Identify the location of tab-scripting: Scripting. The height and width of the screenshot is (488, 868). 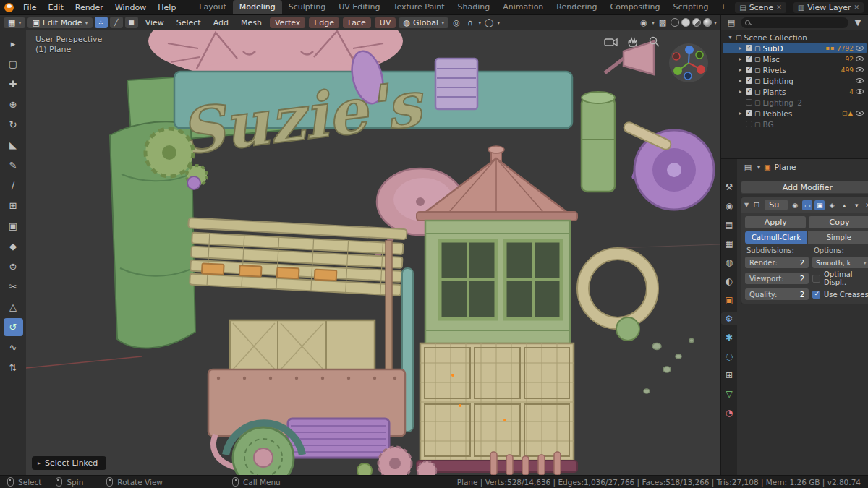
(690, 7).